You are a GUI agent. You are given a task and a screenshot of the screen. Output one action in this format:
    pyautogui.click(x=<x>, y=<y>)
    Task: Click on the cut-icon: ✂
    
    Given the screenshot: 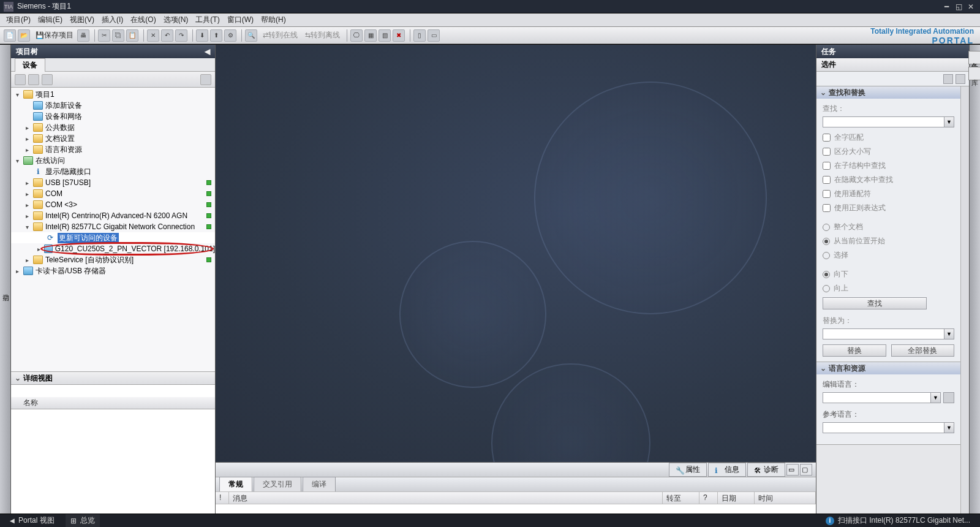 What is the action you would take?
    pyautogui.click(x=104, y=36)
    